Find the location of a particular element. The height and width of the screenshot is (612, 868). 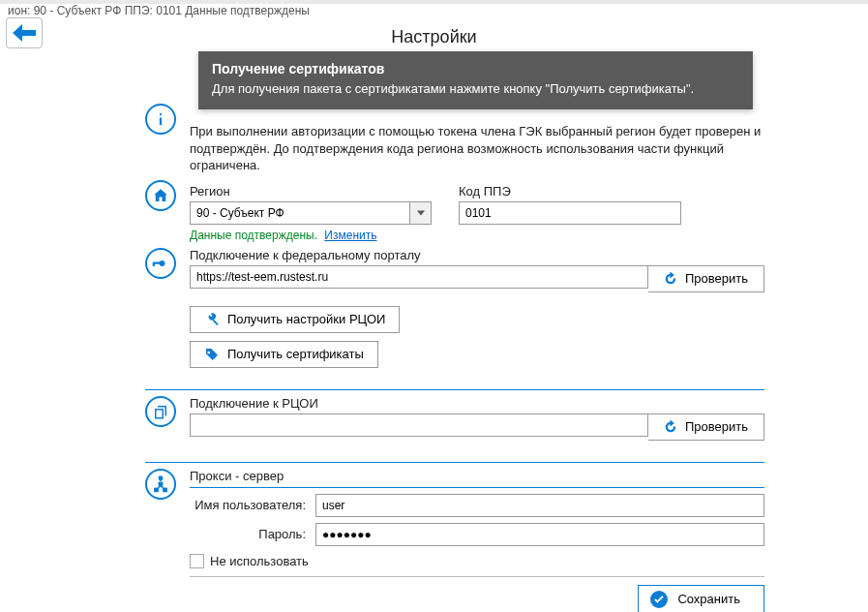

proxy-pass-label: Пароль: is located at coordinates (248, 535).